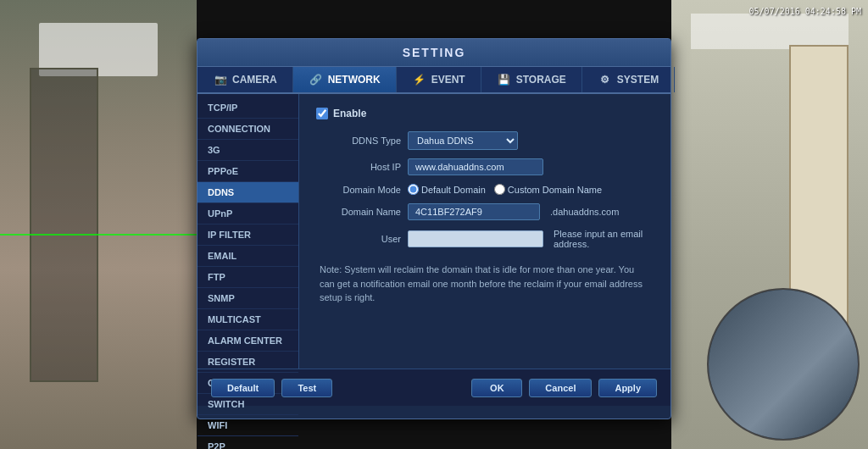 The image size is (868, 449). Describe the element at coordinates (248, 278) in the screenshot. I see `sidebar-item-ftp: FTP` at that location.